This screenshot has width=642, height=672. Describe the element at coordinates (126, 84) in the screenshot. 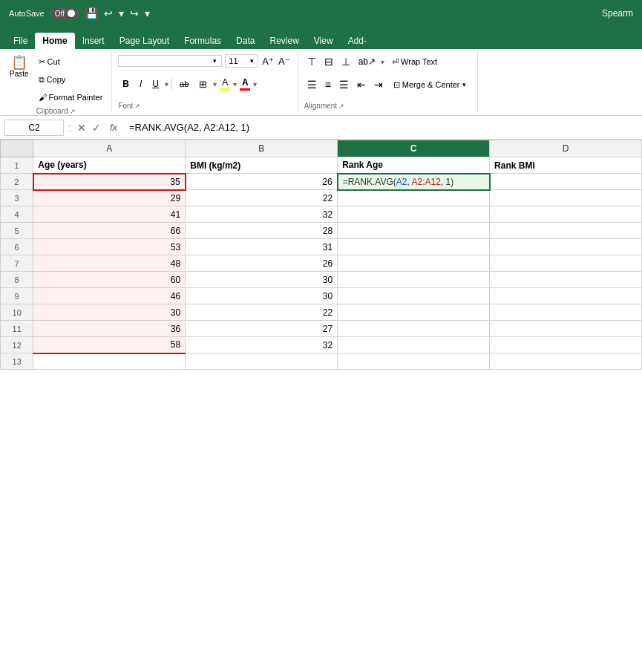

I see `bold-button: B` at that location.